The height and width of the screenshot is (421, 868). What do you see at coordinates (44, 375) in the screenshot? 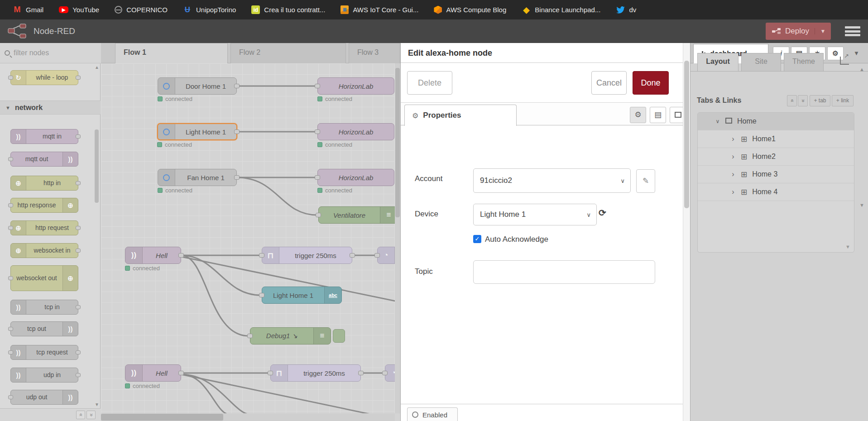
I see `palette-node-udp-in: ))udp in` at bounding box center [44, 375].